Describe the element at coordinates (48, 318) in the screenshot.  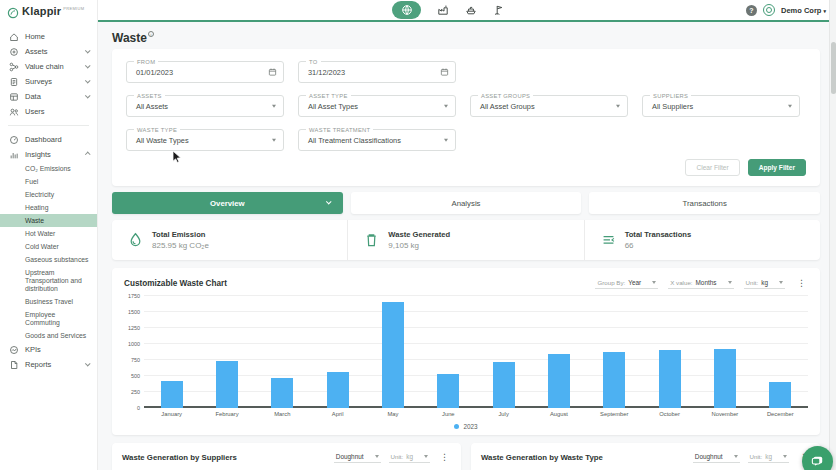
I see `sidebar-subitem-employee-commuting: Employee Commuting` at that location.